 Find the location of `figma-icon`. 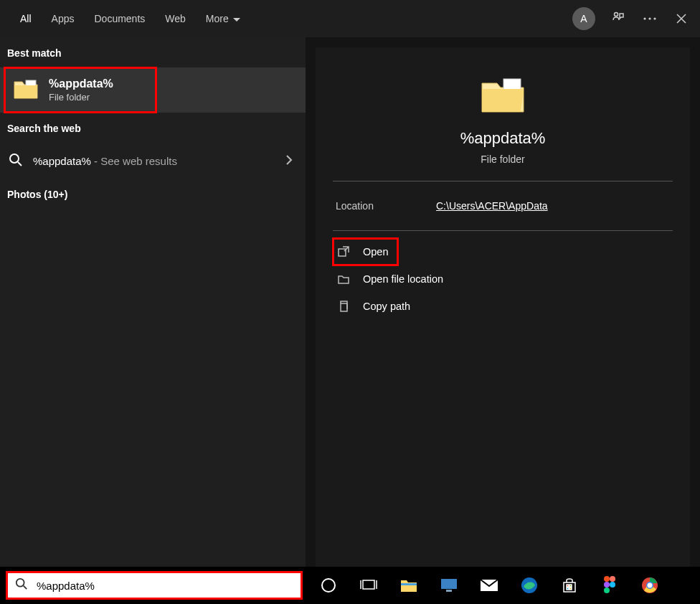

figma-icon is located at coordinates (610, 585).